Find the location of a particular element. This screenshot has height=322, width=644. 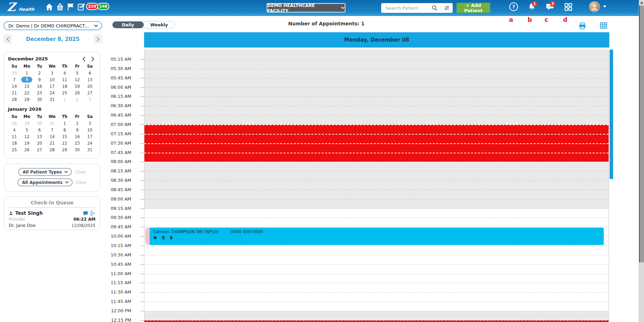

payment-icon: $ is located at coordinates (171, 238).